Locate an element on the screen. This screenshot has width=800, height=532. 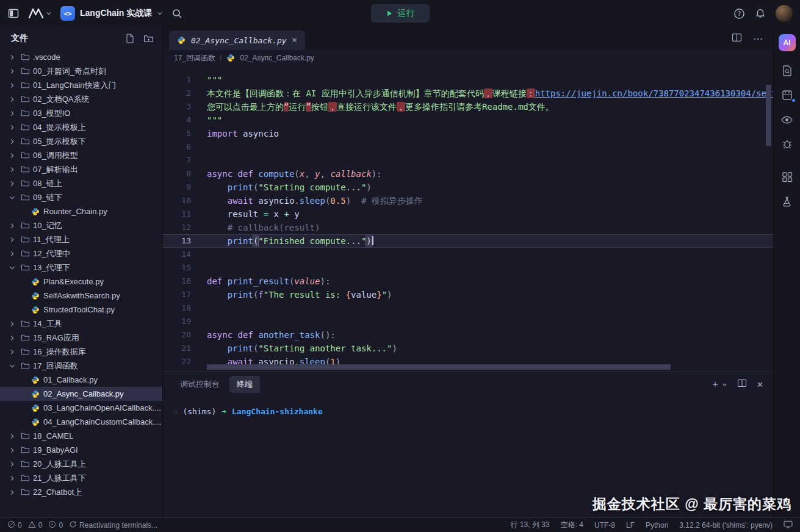
file-search-button is located at coordinates (787, 71).